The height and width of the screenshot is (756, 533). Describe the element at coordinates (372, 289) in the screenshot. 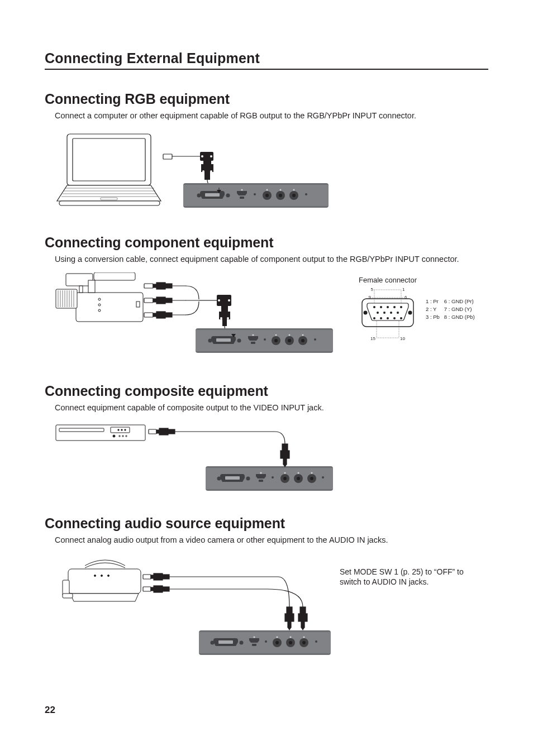

I see `svg-text: 5` at that location.